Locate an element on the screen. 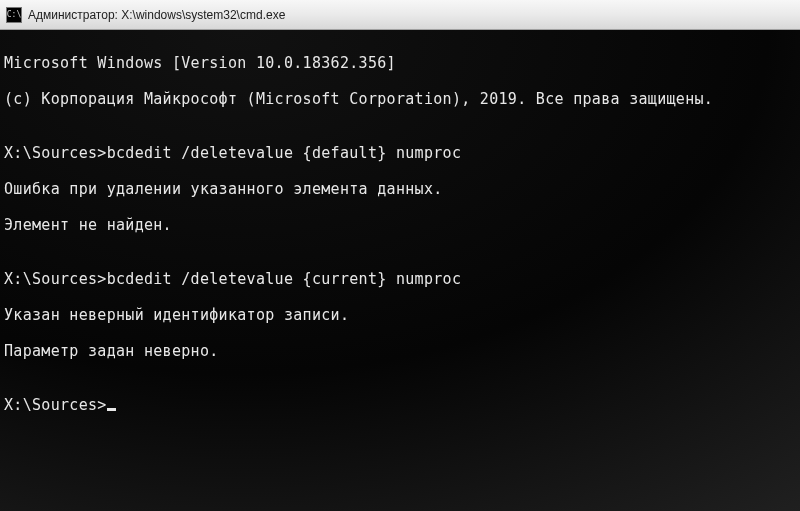 The height and width of the screenshot is (511, 800). titlebar: C:\ Администратор: X:\windows\system32\c… is located at coordinates (400, 15).